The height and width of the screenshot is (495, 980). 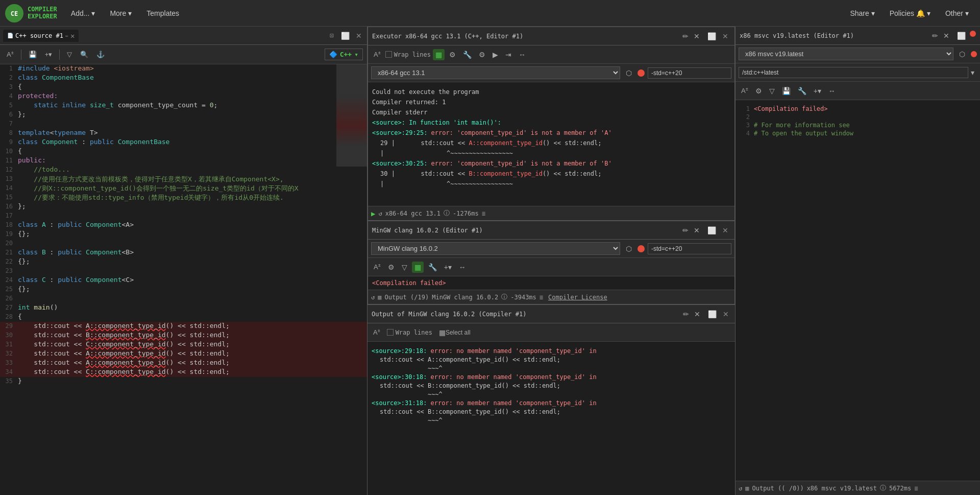 What do you see at coordinates (629, 249) in the screenshot?
I see `mingw-open-icon: ⬡` at bounding box center [629, 249].